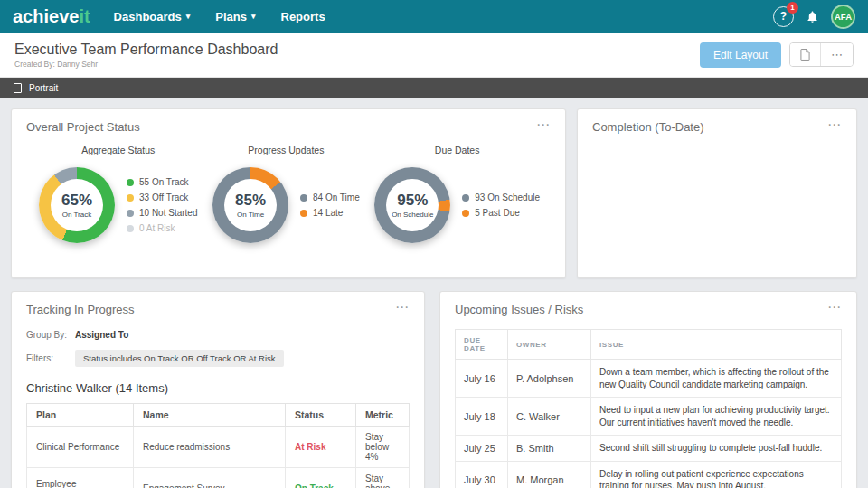  What do you see at coordinates (304, 16) in the screenshot?
I see `nav-reports: Reports` at bounding box center [304, 16].